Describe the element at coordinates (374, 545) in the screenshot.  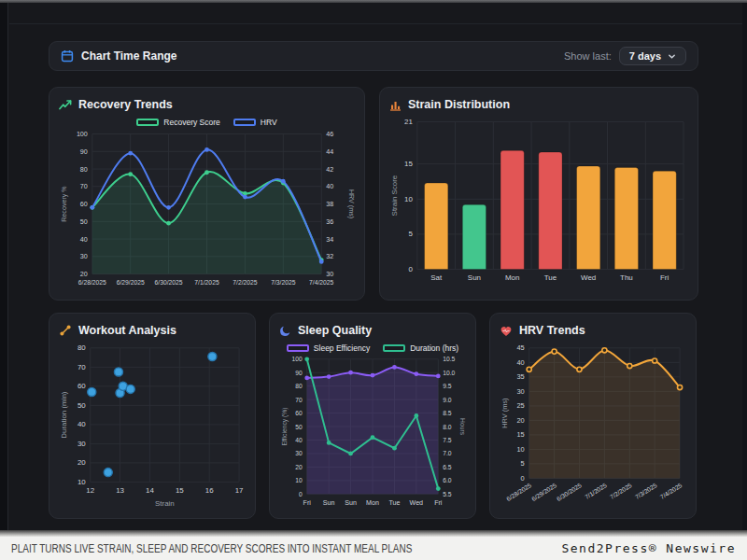
I see `caption-bar: PLAIT TURNS LIVE STRAIN, SLEEP AND RECOV…` at that location.